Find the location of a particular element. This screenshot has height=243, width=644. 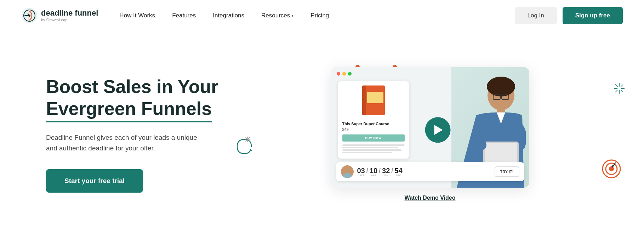

watch-demo-link: Watch Demo Video is located at coordinates (430, 198).